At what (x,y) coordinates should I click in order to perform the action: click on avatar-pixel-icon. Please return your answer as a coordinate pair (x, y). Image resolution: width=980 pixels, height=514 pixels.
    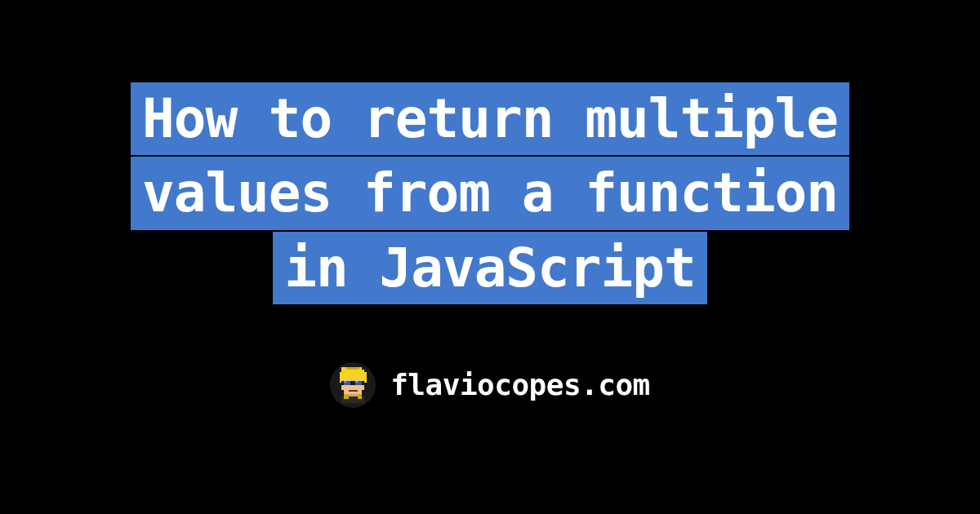
    Looking at the image, I should click on (353, 385).